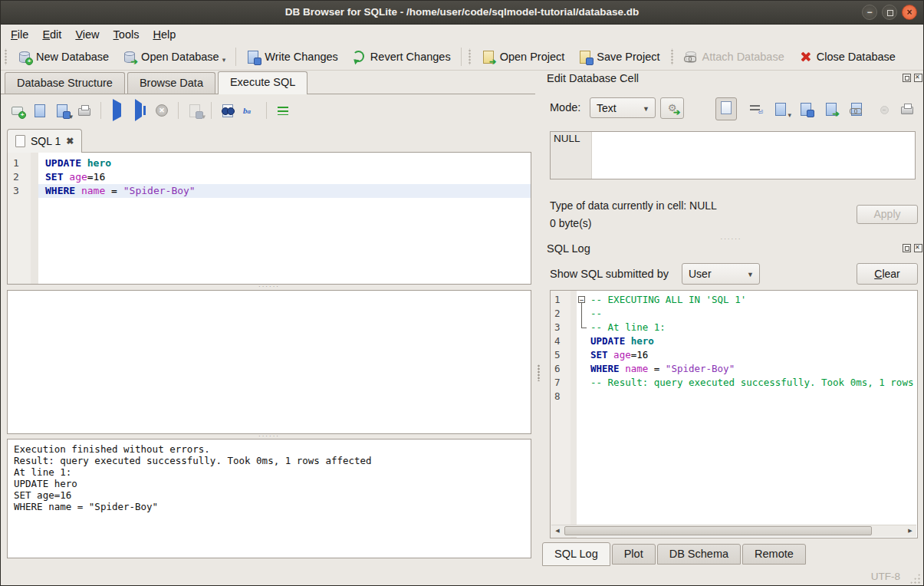 This screenshot has width=924, height=586. What do you see at coordinates (907, 109) in the screenshot?
I see `print-cell-icon` at bounding box center [907, 109].